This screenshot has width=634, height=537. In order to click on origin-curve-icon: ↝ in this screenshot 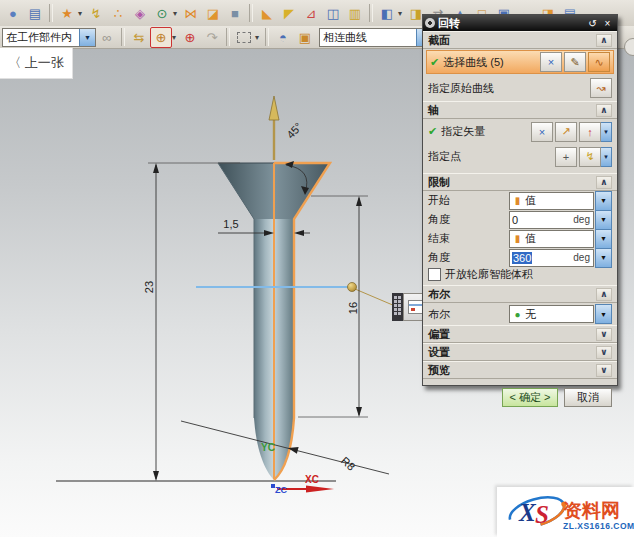, I will do `click(601, 88)`.